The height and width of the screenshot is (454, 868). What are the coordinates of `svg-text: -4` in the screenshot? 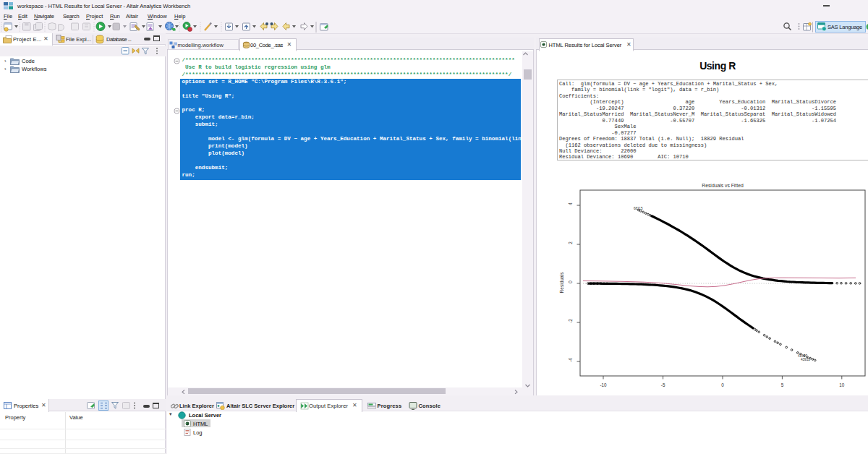 It's located at (570, 360).